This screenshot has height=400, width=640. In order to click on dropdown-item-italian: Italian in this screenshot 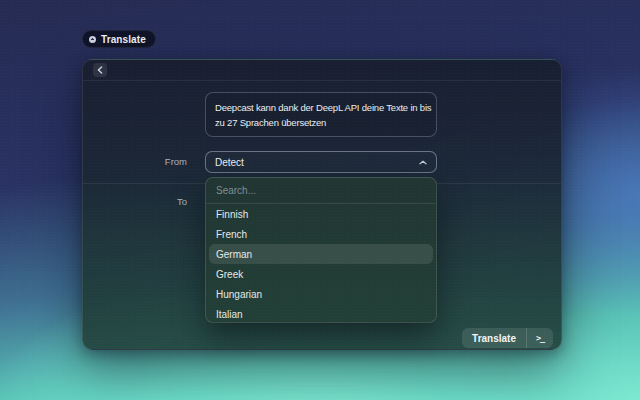, I will do `click(321, 314)`.